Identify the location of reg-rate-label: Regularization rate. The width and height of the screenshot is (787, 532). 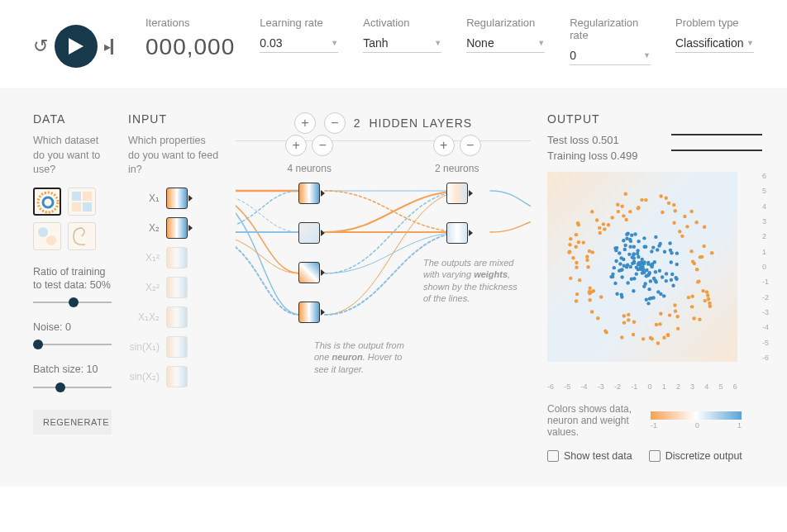
(610, 29).